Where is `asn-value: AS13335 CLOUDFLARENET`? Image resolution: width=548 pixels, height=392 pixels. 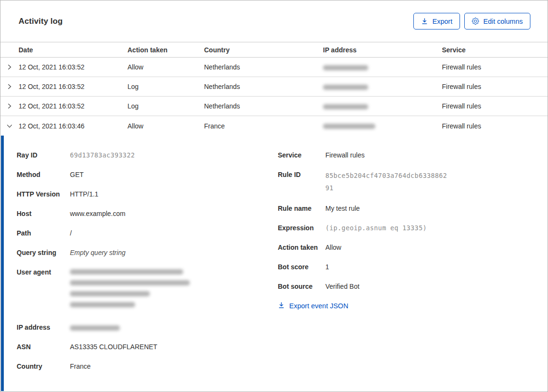 asn-value: AS13335 CLOUDFLARENET is located at coordinates (174, 347).